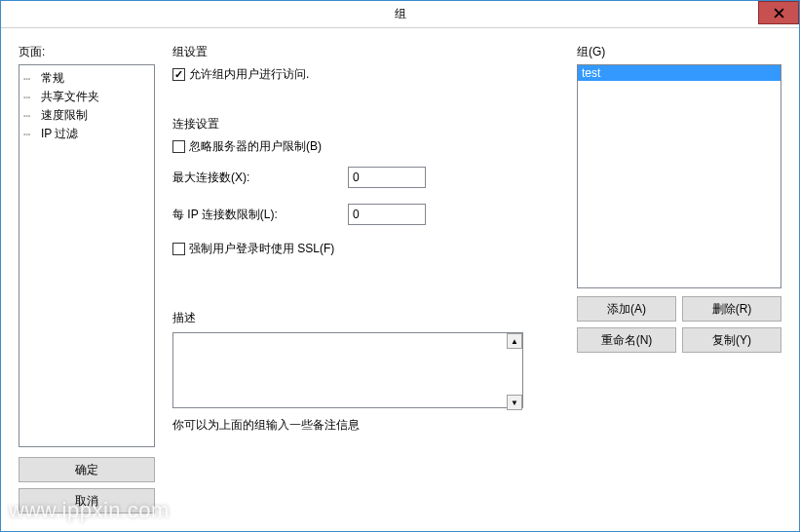 The width and height of the screenshot is (800, 532). What do you see at coordinates (679, 53) in the screenshot?
I see `groups-panel-title: 组(G)` at bounding box center [679, 53].